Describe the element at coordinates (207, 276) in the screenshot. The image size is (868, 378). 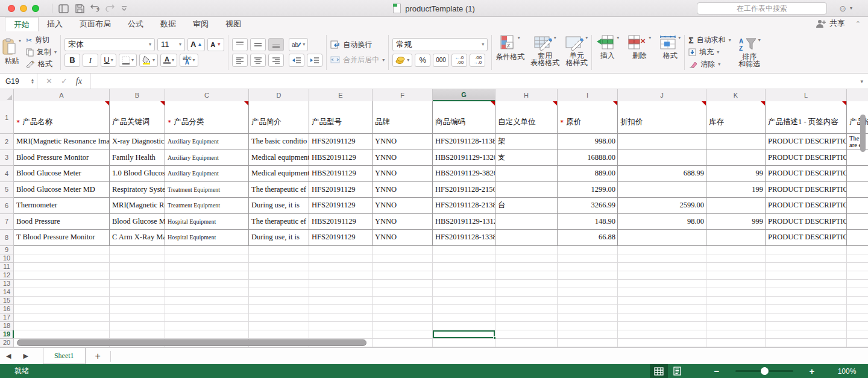
I see `cell-C12` at that location.